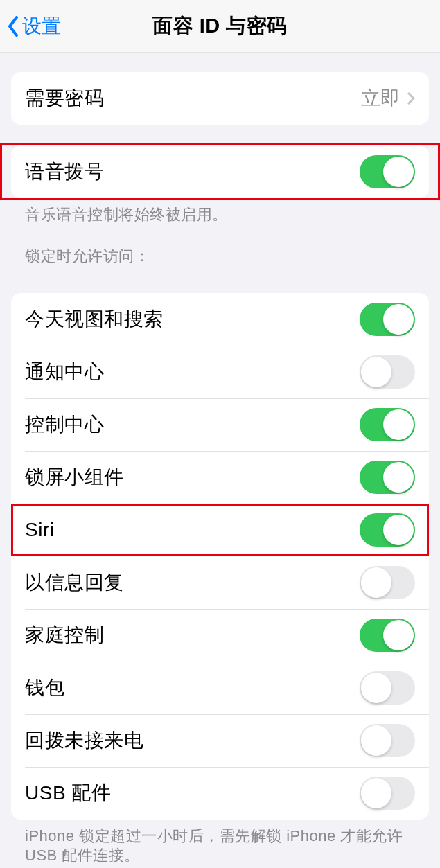 This screenshot has width=440, height=868. What do you see at coordinates (220, 583) in the screenshot?
I see `lock-access-row: 以信息回复` at bounding box center [220, 583].